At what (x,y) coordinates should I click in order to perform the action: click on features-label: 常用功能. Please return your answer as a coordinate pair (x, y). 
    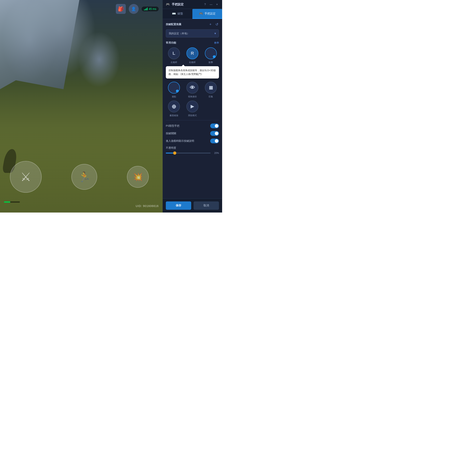
    Looking at the image, I should click on (171, 43).